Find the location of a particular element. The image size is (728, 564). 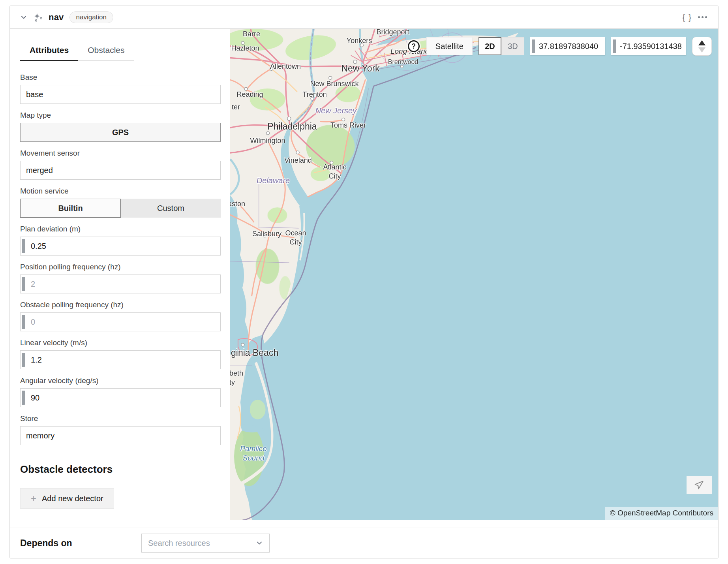

angular-velocity-field is located at coordinates (120, 398).